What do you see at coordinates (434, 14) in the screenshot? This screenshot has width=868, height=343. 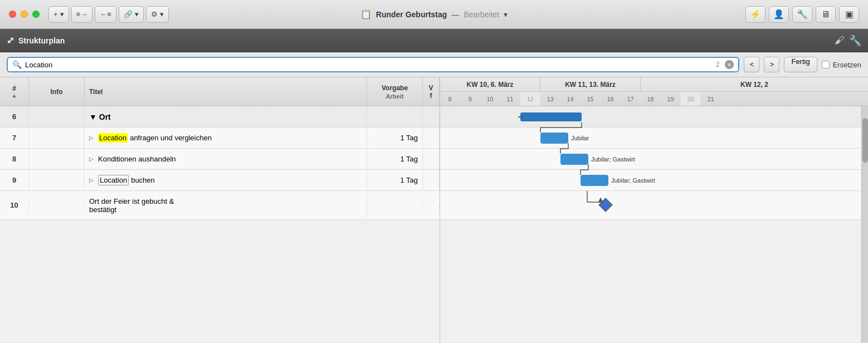 I see `titlebar-center: 📋 Runder Geburtstag — Bearbeitet ▾` at bounding box center [434, 14].